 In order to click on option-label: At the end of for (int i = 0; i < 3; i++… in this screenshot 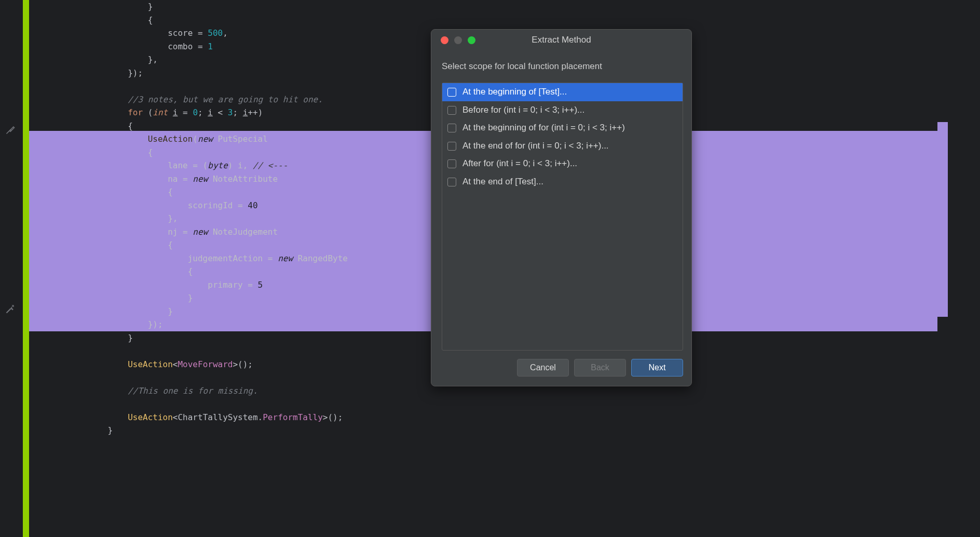, I will do `click(536, 146)`.